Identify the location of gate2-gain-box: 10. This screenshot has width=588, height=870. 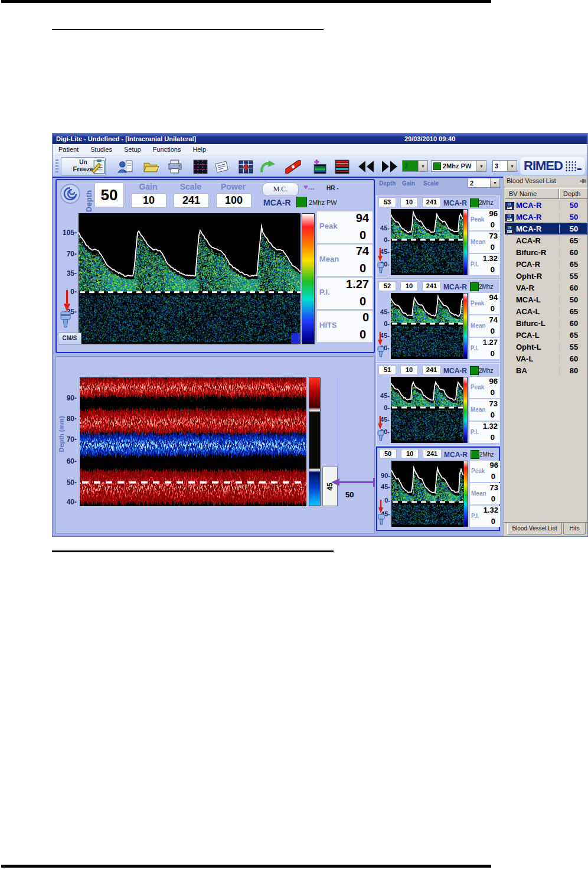
(409, 286).